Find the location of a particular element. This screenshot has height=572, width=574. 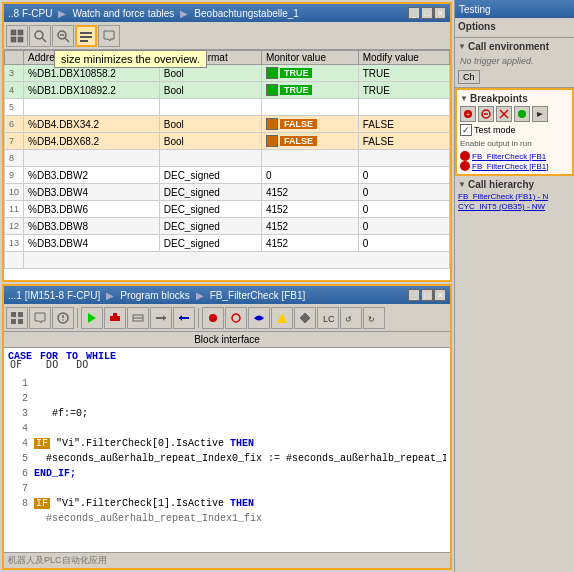

block-maximize-button: □ is located at coordinates (427, 295).